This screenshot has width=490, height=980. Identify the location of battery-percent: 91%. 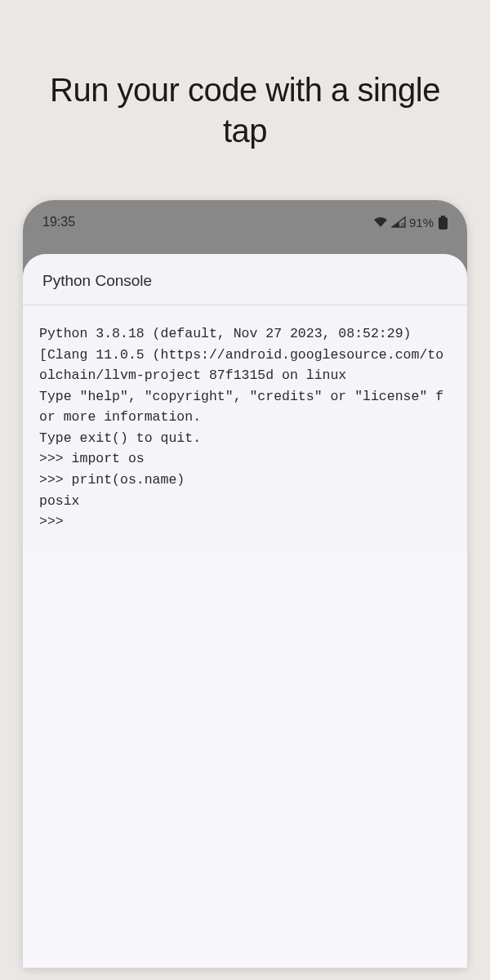
(421, 222).